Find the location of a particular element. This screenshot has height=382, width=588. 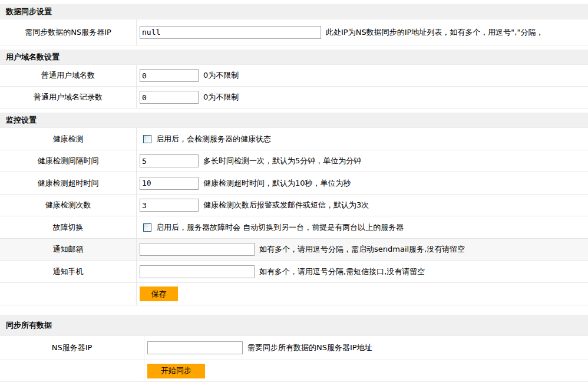

hint-user-record-count: 0为不限制 is located at coordinates (221, 97).